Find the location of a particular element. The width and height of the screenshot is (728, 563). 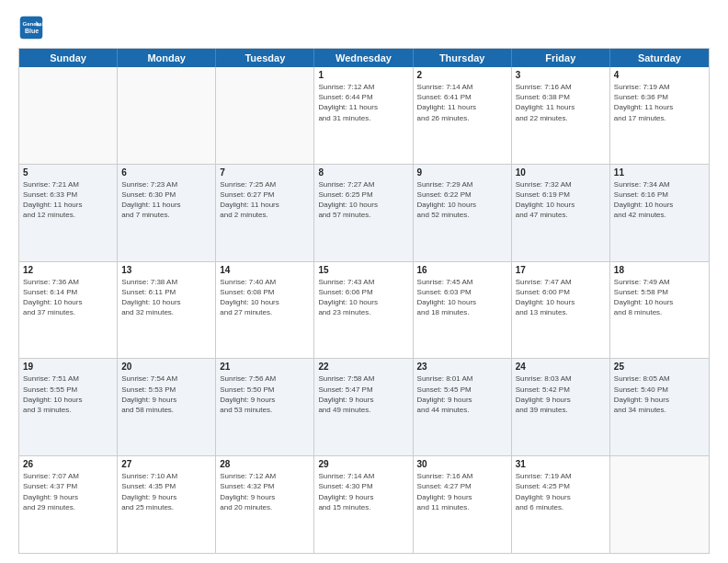

calendar-cell: 23Sunrise: 8:01 AM Sunset: 5:45 PM Dayli… is located at coordinates (463, 407).